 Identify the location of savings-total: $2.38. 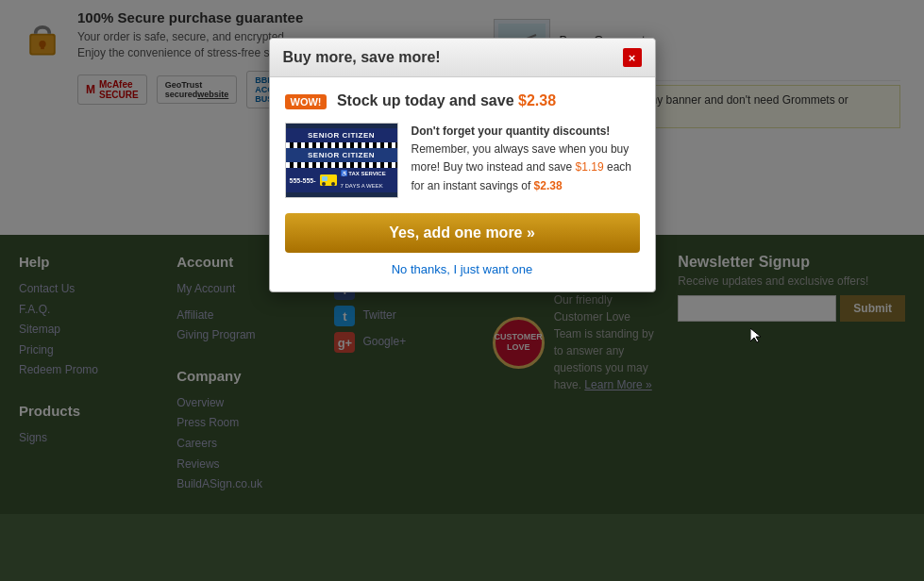
(548, 186).